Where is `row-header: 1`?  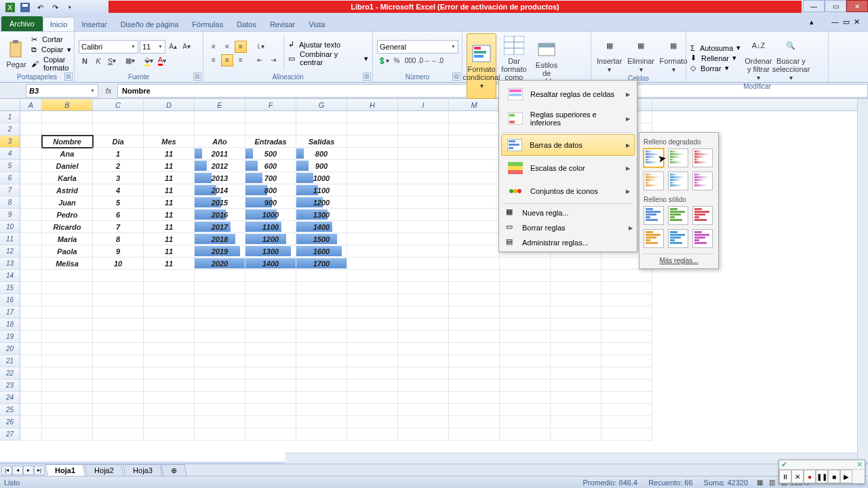 row-header: 1 is located at coordinates (10, 117).